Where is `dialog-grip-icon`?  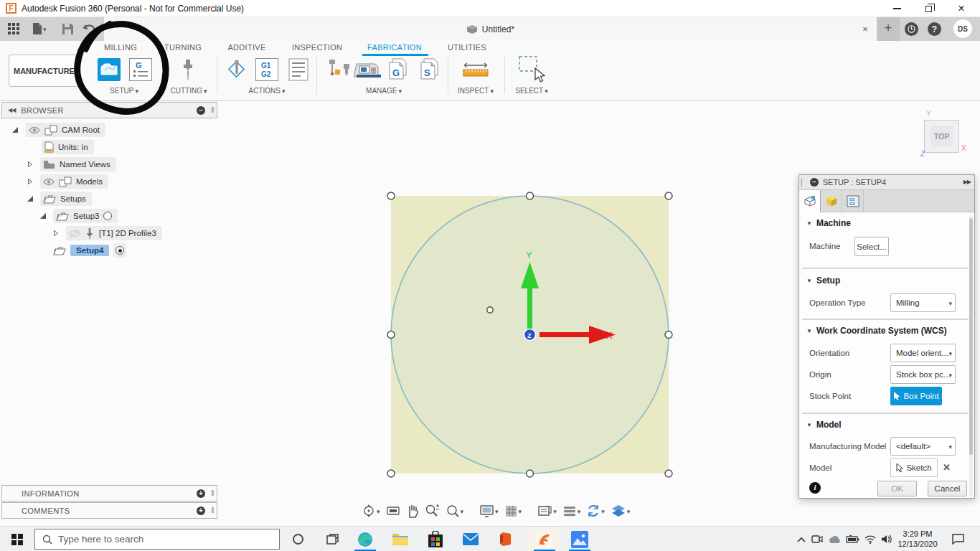 dialog-grip-icon is located at coordinates (804, 182).